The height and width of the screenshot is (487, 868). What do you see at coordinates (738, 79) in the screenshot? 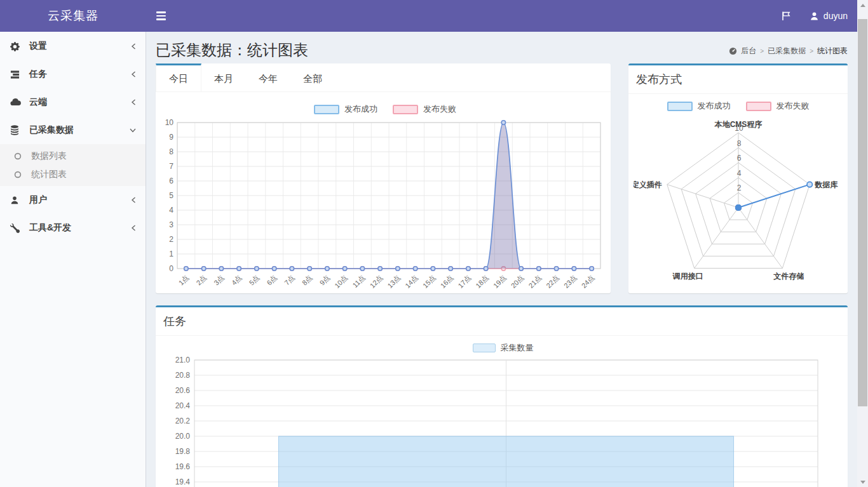
I see `panel-title: 发布方式` at bounding box center [738, 79].